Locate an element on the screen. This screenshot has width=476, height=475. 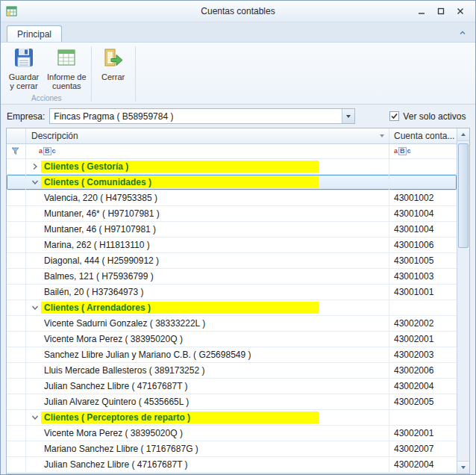
scroll-down-button is located at coordinates (463, 468).